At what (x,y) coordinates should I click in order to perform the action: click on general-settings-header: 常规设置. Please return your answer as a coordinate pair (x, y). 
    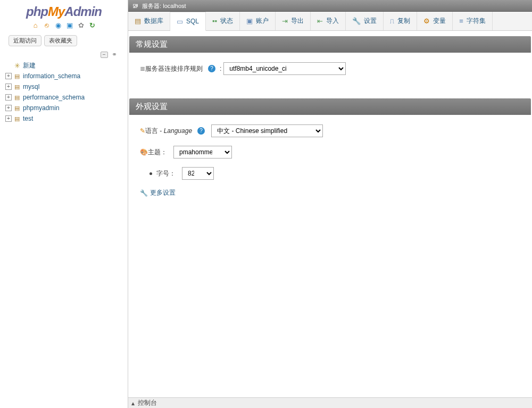
    Looking at the image, I should click on (330, 45).